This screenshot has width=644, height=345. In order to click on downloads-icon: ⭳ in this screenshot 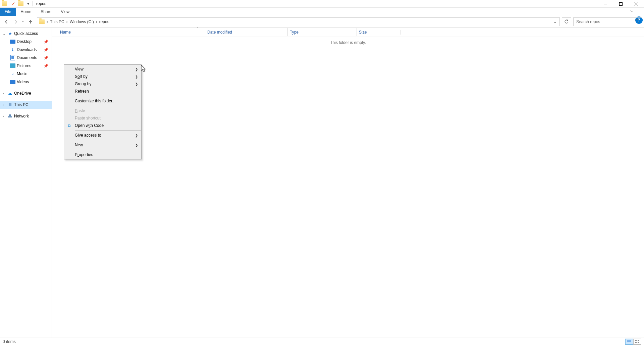, I will do `click(13, 50)`.